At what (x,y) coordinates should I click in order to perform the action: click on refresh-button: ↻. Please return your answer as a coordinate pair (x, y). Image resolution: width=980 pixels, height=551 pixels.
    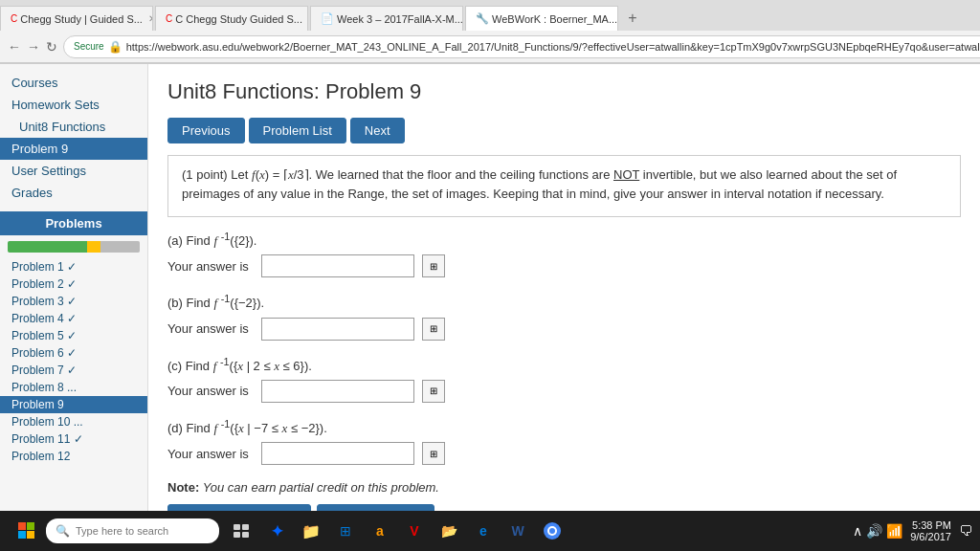
    Looking at the image, I should click on (52, 47).